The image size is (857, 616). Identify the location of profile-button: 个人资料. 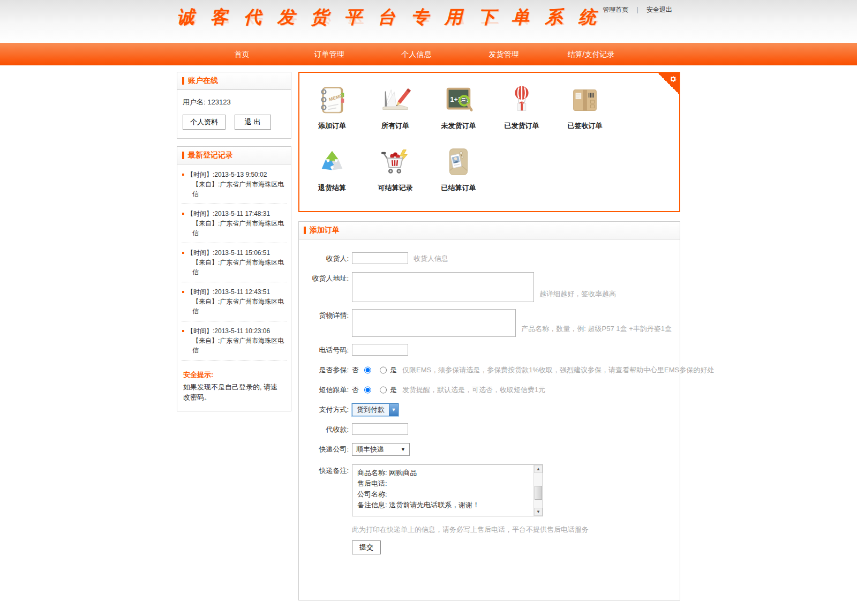
(204, 122).